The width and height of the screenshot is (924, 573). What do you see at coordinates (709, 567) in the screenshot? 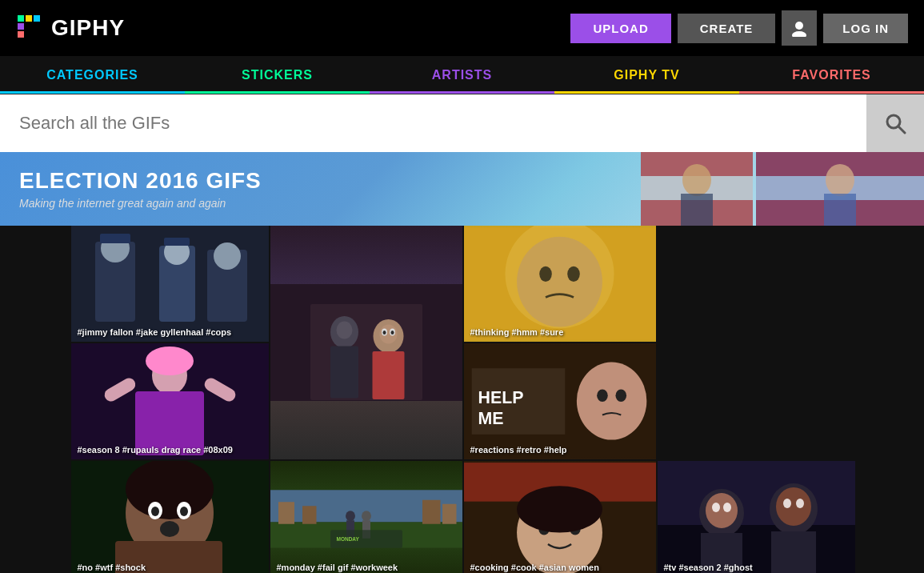
I see `gif-tag-tv: #tv #season 2 #ghost` at bounding box center [709, 567].